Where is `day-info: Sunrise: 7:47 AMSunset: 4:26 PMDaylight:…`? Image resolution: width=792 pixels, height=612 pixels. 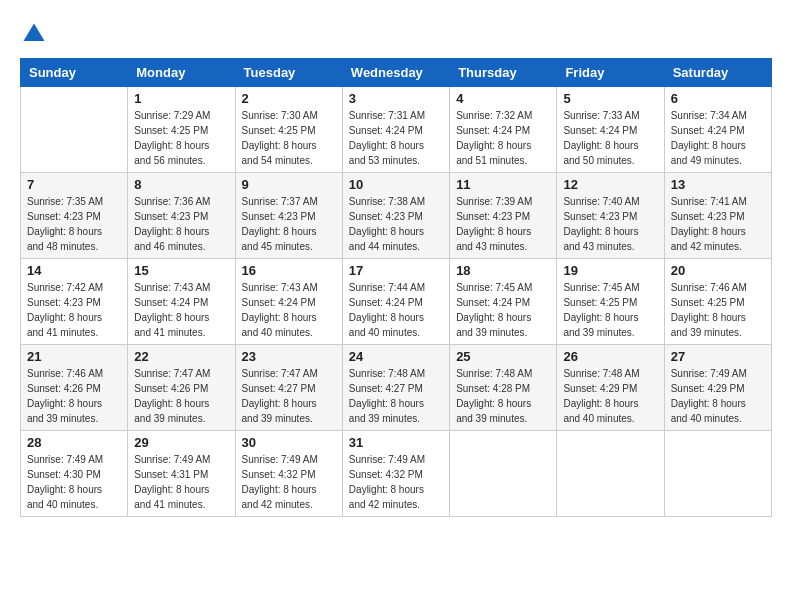
day-info: Sunrise: 7:47 AMSunset: 4:26 PMDaylight:… is located at coordinates (181, 396).